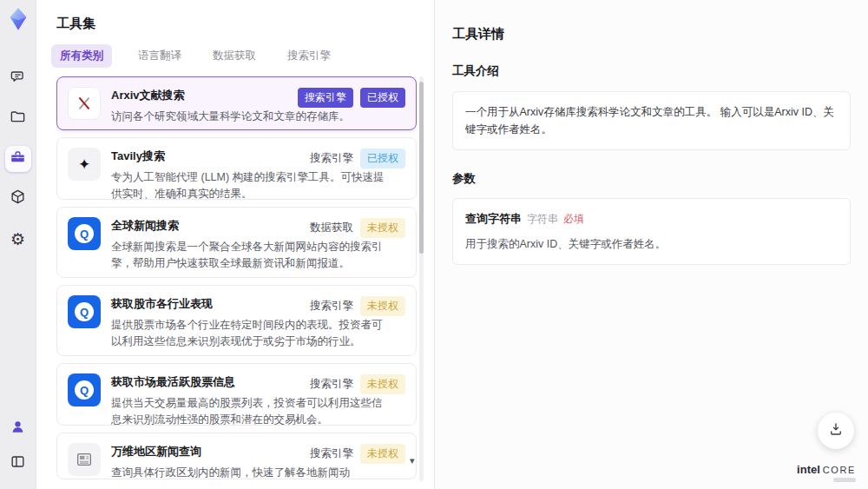  Describe the element at coordinates (651, 244) in the screenshot. I see `param-description: 用于搜索的Arxiv ID、关键字或作者姓名。` at that location.